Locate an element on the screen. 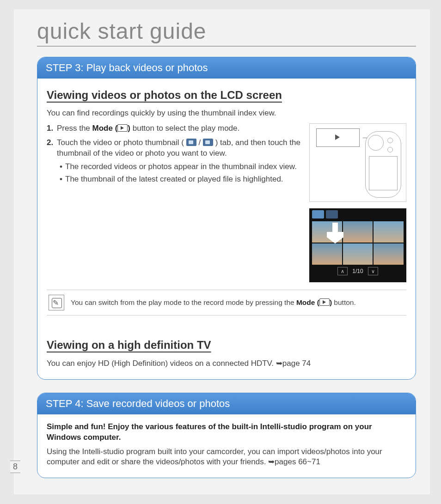 The height and width of the screenshot is (504, 441). callout-play-icon is located at coordinates (338, 138).